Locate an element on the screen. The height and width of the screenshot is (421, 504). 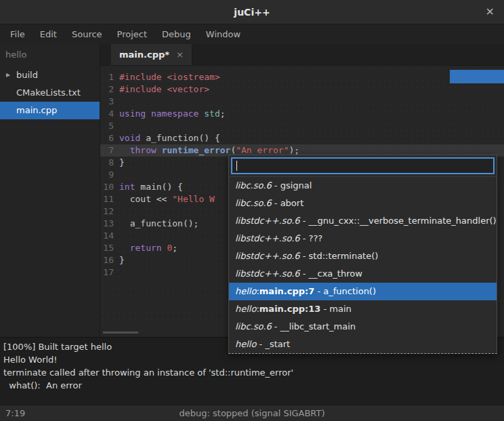
line-text: #include <iostream> is located at coordinates (168, 77).